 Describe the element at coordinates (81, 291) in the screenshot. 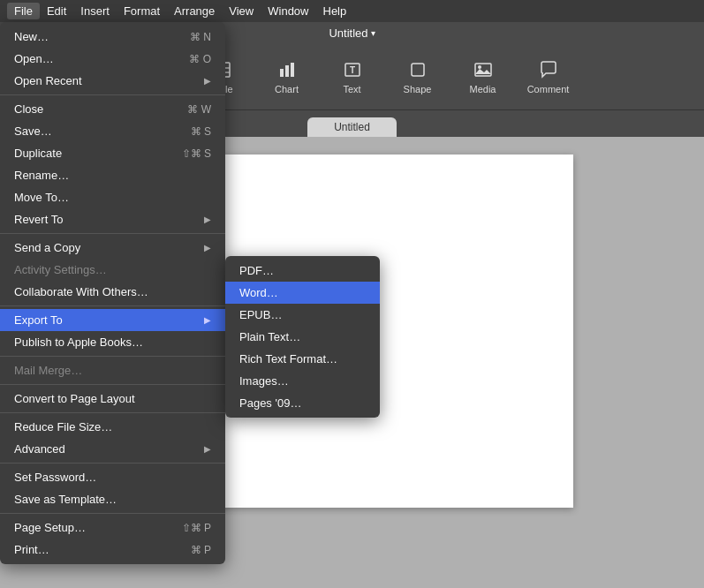

I see `menu-item-collaborate-label: Collaborate With Others…` at that location.